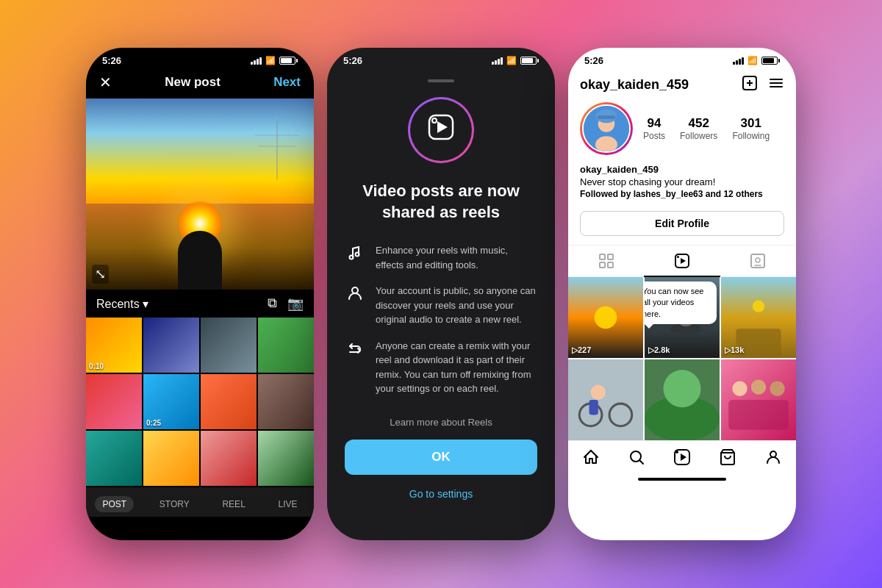  Describe the element at coordinates (270, 60) in the screenshot. I see `wifi-icon-1: 📶` at that location.